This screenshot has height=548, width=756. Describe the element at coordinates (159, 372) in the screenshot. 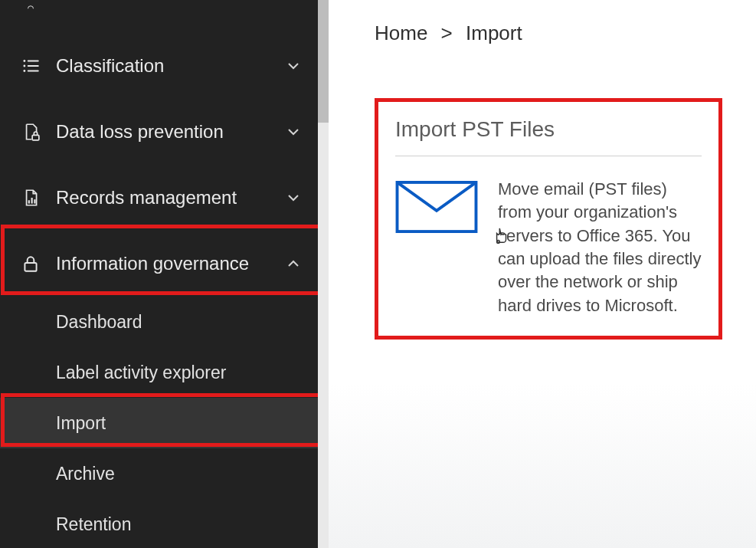

I see `sidebar-sub-label-activity-explorer: Label activity explorer` at that location.